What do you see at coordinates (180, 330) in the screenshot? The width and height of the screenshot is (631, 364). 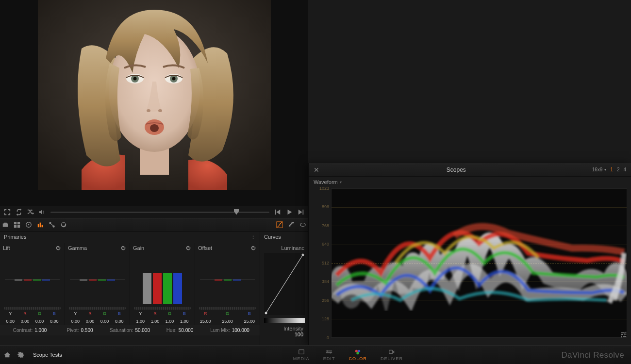 I see `param-hue:: Hue:50.000` at bounding box center [180, 330].